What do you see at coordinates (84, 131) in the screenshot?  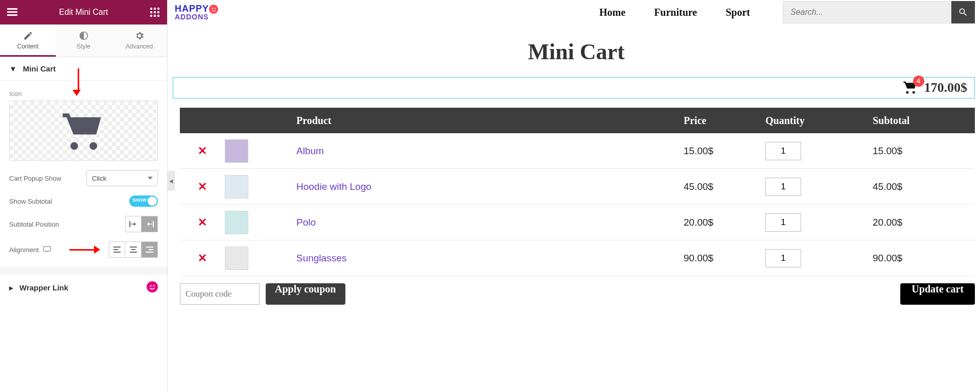 I see `icon-picker` at bounding box center [84, 131].